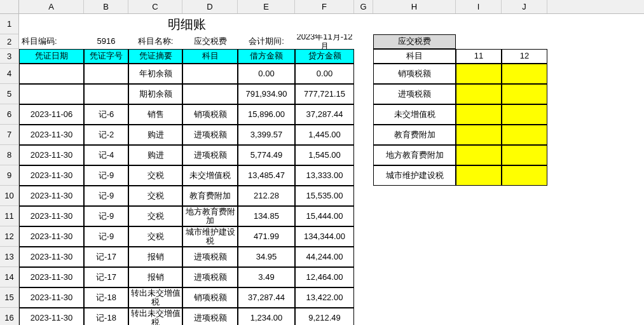 The width and height of the screenshot is (644, 325). What do you see at coordinates (106, 114) in the screenshot?
I see `row2-vno: 记-6` at bounding box center [106, 114].